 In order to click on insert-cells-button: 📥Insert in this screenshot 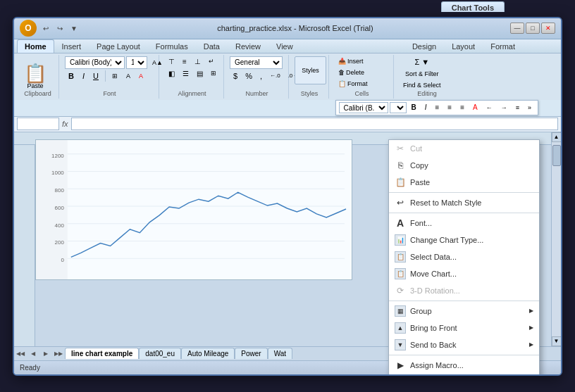, I will do `click(353, 61)`.